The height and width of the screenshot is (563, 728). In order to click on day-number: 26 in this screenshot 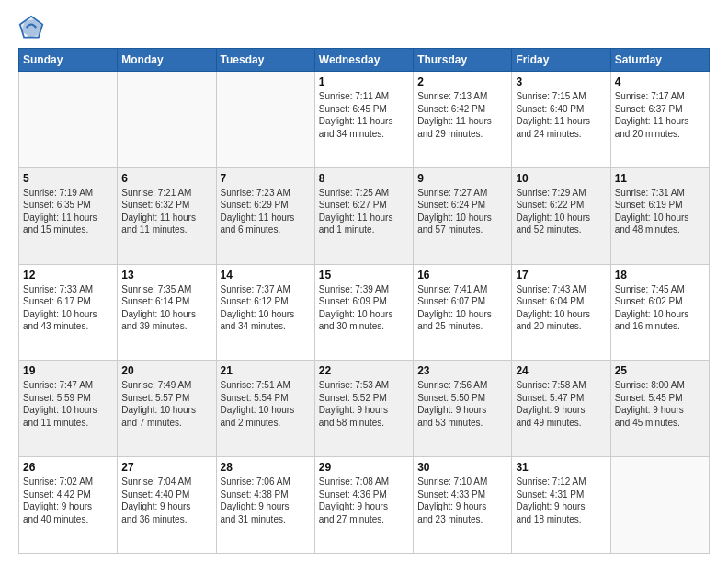, I will do `click(68, 467)`.